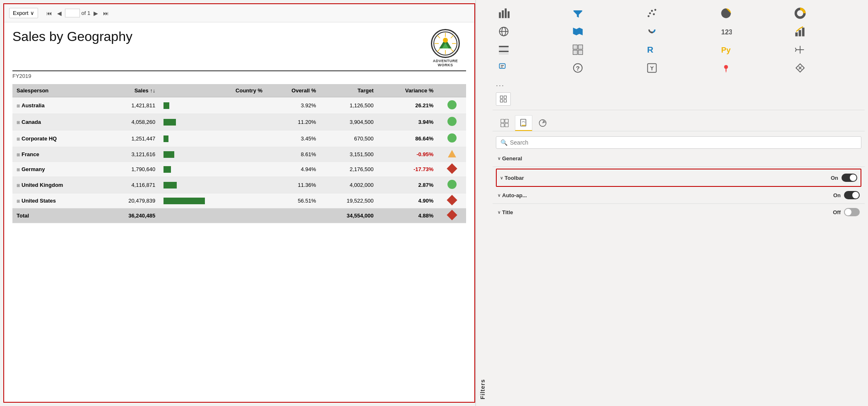 Image resolution: width=868 pixels, height=406 pixels. Describe the element at coordinates (524, 123) in the screenshot. I see `format-tab-format` at that location.